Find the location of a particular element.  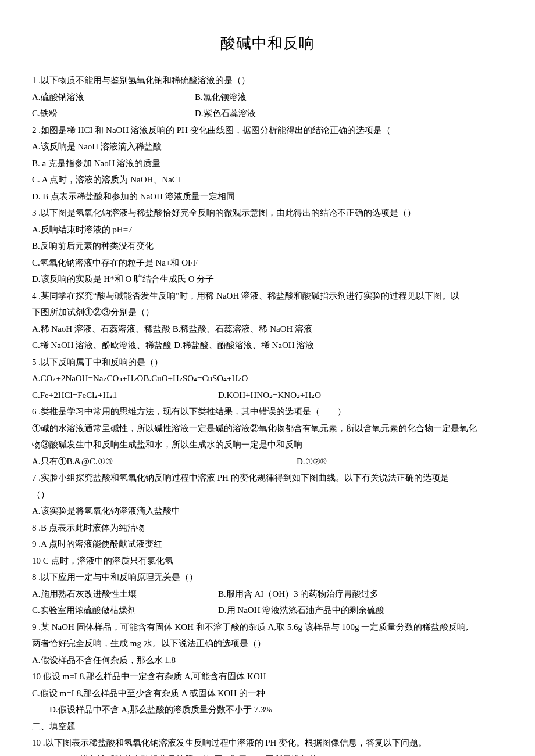

q1-option-a: A.硫酸钠溶液 is located at coordinates (113, 98).